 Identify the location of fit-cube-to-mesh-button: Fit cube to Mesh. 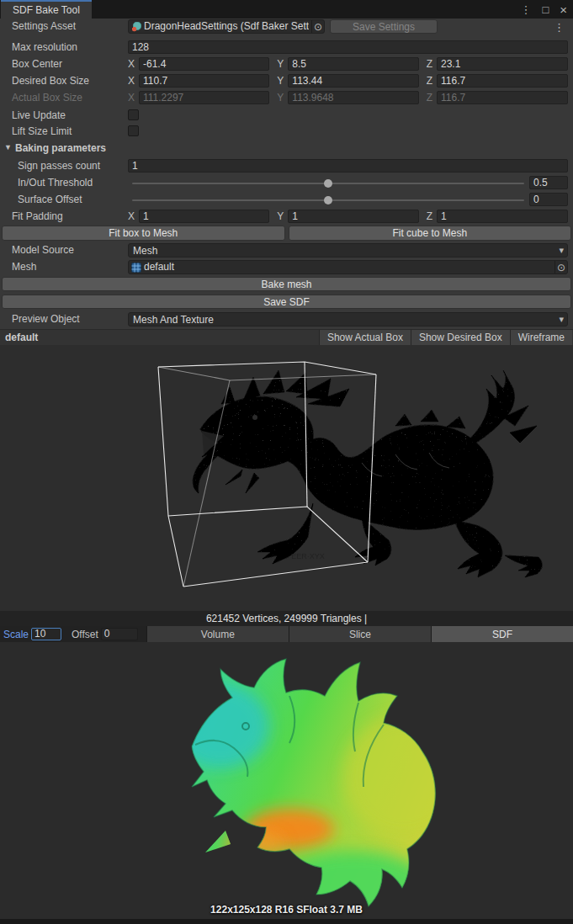
(431, 233).